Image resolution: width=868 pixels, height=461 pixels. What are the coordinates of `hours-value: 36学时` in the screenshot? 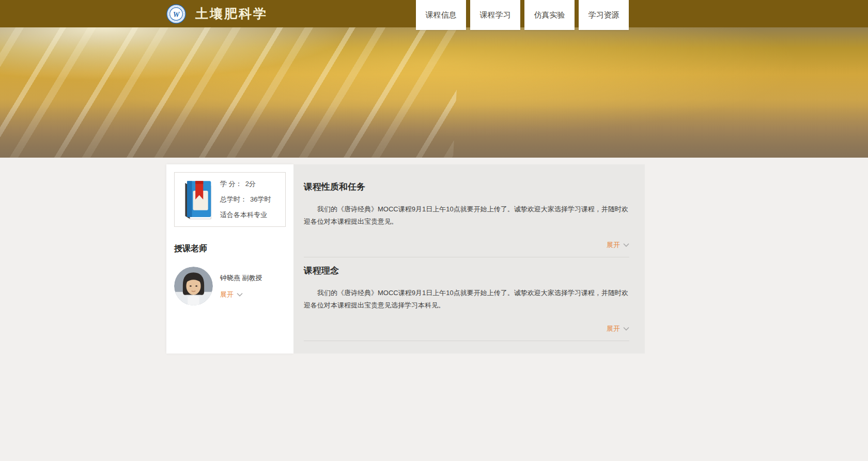 It's located at (260, 199).